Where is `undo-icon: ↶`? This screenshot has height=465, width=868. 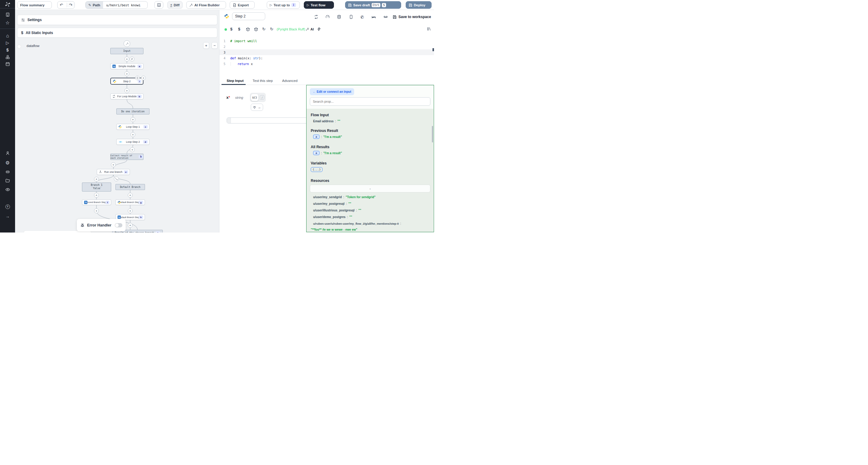 undo-icon: ↶ is located at coordinates (61, 5).